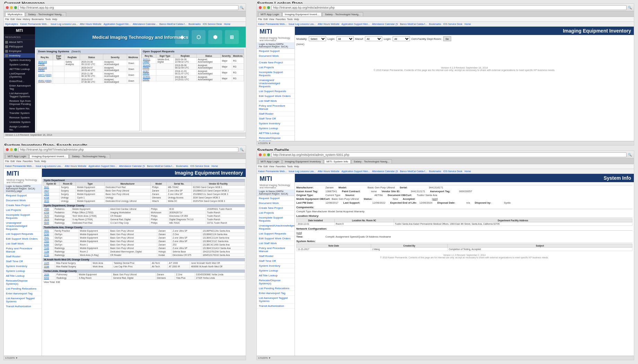 This screenshot has width=638, height=364. Describe the element at coordinates (276, 139) in the screenshot. I see `q2-nav-relocate: Relocate/Dispose System(s)` at that location.